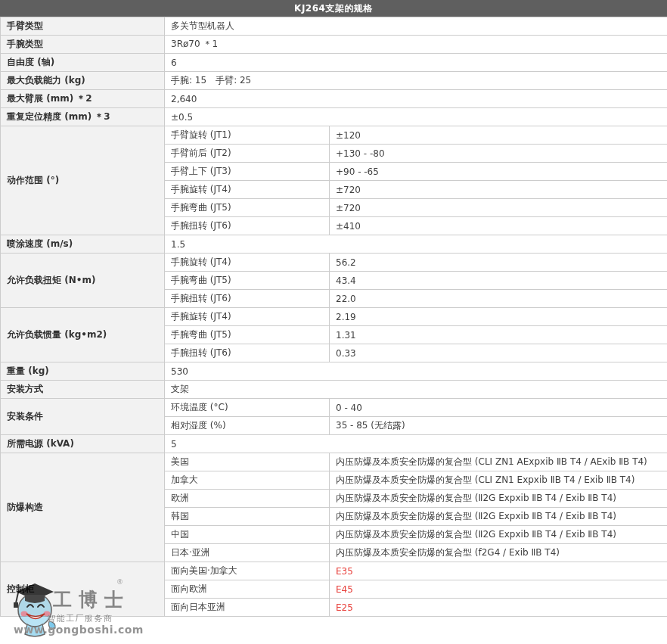 The height and width of the screenshot is (644, 667). Describe the element at coordinates (83, 99) in the screenshot. I see `spec-label-cell: 最大臂展 (mm) ＊2` at that location.